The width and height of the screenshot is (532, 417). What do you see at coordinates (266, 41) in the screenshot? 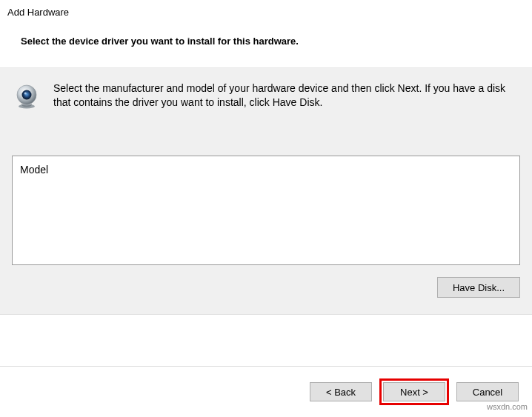
I see `page-heading: Select the device driver you want to ins…` at bounding box center [266, 41].